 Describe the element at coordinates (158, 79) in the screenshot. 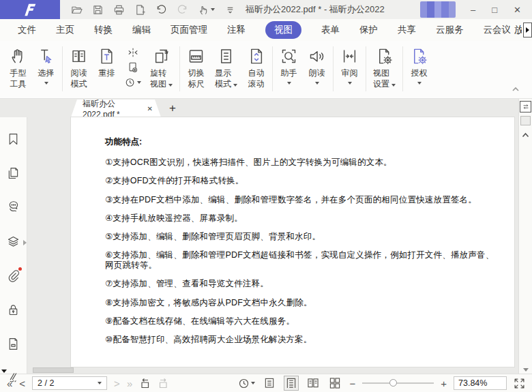

I see `rotate-view-label: 旋转 视图` at that location.